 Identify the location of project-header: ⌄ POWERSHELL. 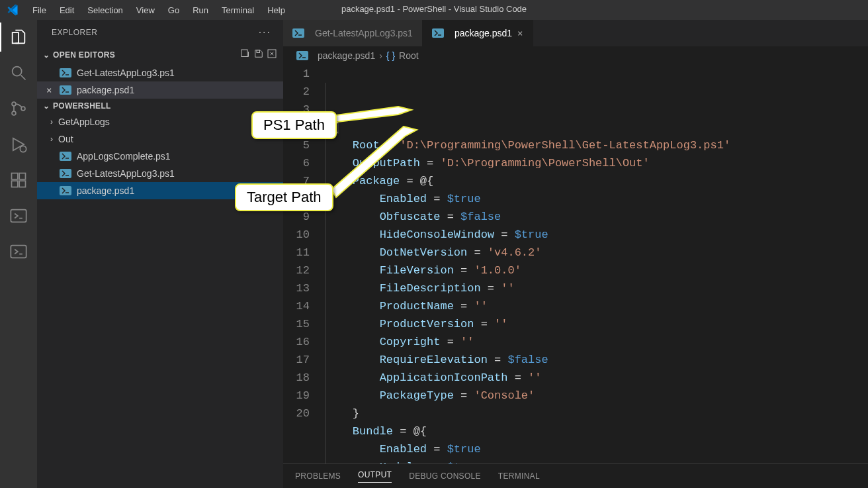
(160, 106).